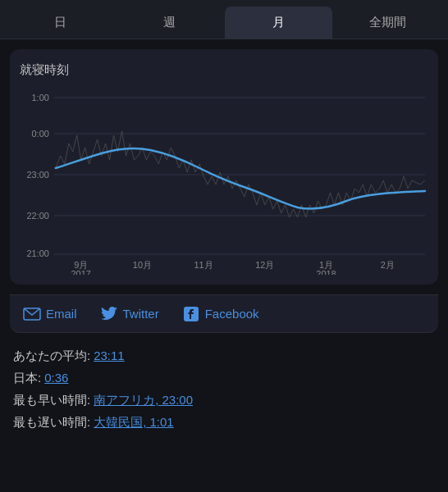 The width and height of the screenshot is (448, 492). I want to click on chart-title: 就寝時刻, so click(224, 71).